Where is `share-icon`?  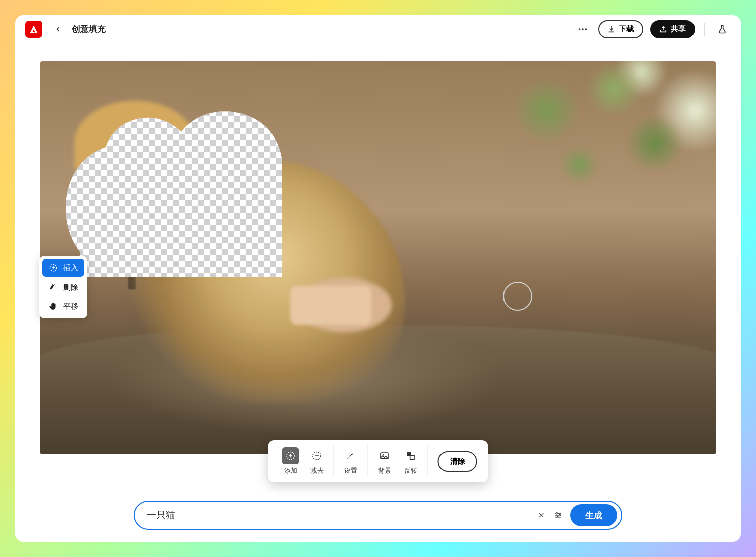 share-icon is located at coordinates (663, 29).